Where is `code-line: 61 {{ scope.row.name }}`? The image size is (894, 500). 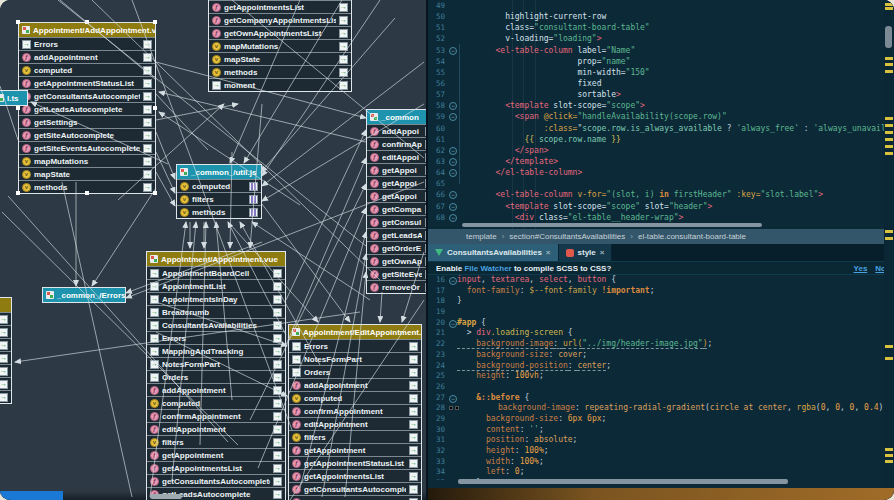
code-line: 61 {{ scope.row.name }} is located at coordinates (661, 140).